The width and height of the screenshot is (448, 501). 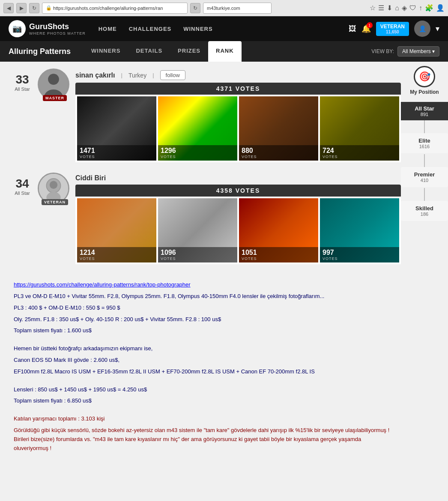 I want to click on photo-votes-33-2: 1296 VOTES, so click(x=198, y=153).